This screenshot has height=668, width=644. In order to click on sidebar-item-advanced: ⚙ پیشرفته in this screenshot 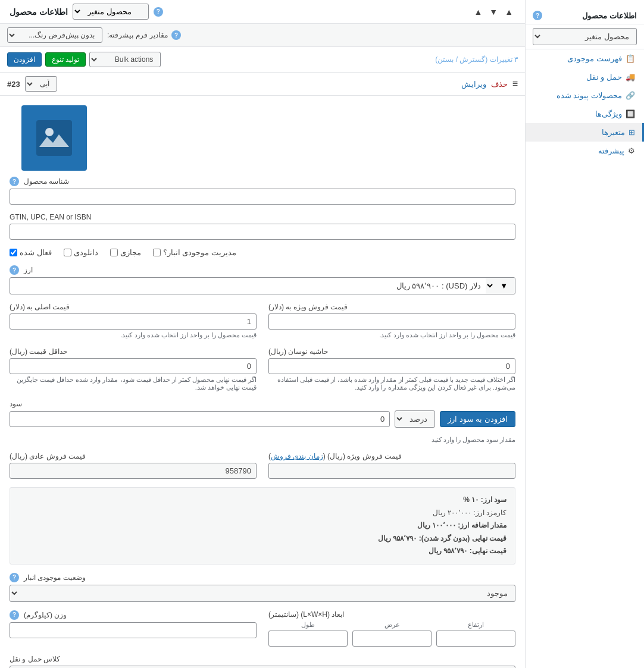, I will do `click(584, 151)`.